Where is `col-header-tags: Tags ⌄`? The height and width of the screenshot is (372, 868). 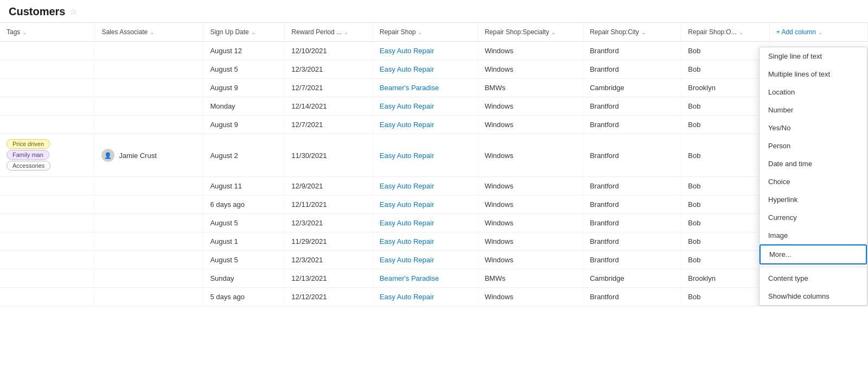
col-header-tags: Tags ⌄ is located at coordinates (48, 33).